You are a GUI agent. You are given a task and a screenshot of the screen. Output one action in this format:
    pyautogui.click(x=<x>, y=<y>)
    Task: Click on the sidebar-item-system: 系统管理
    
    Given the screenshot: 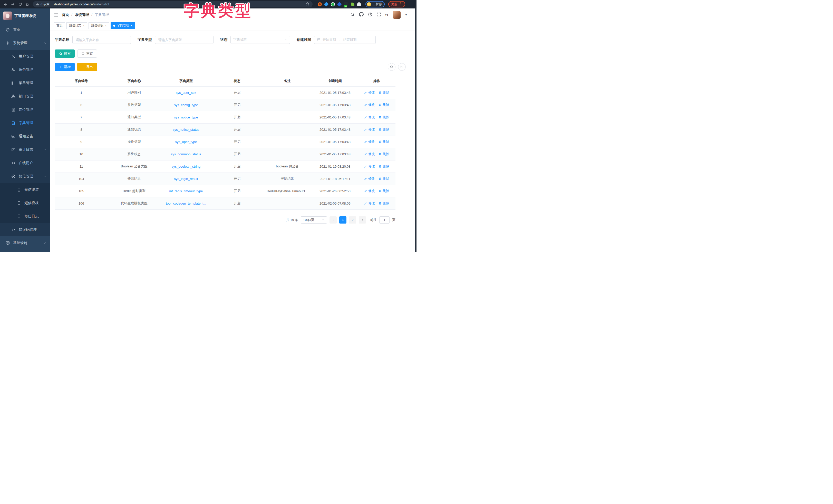 What is the action you would take?
    pyautogui.click(x=25, y=43)
    